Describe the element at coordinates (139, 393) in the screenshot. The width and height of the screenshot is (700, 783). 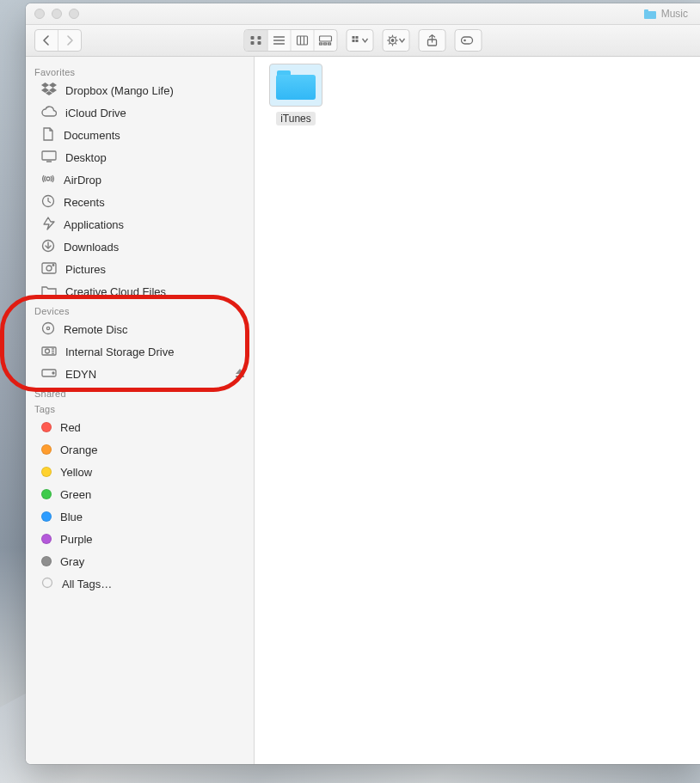
I see `sidebar-group-shared-header: Shared` at that location.